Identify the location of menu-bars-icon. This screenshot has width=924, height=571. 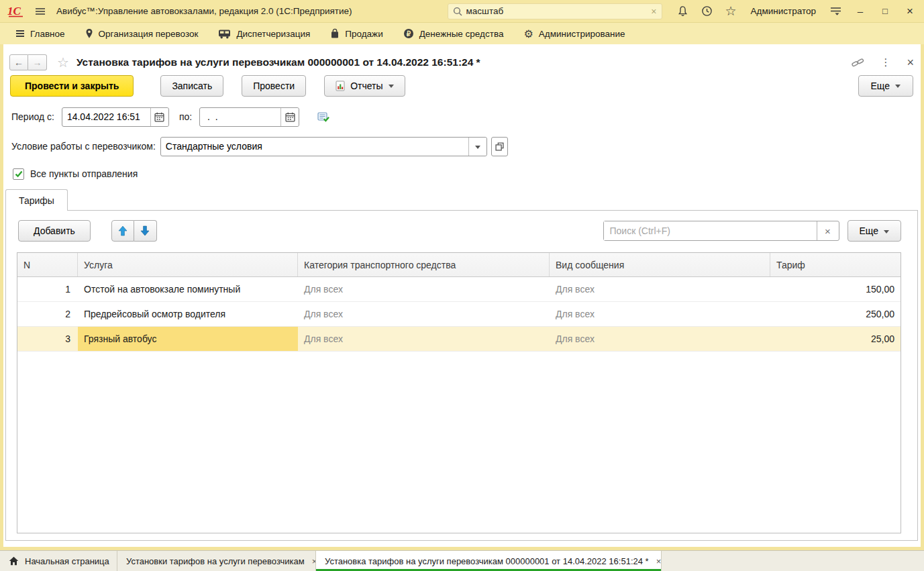
(20, 34).